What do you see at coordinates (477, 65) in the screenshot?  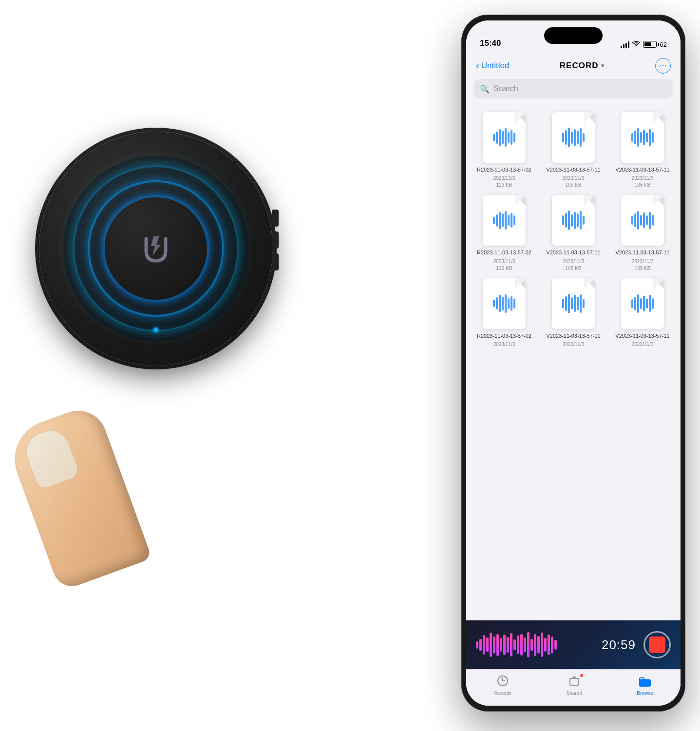 I see `back-chevron-icon: ‹` at bounding box center [477, 65].